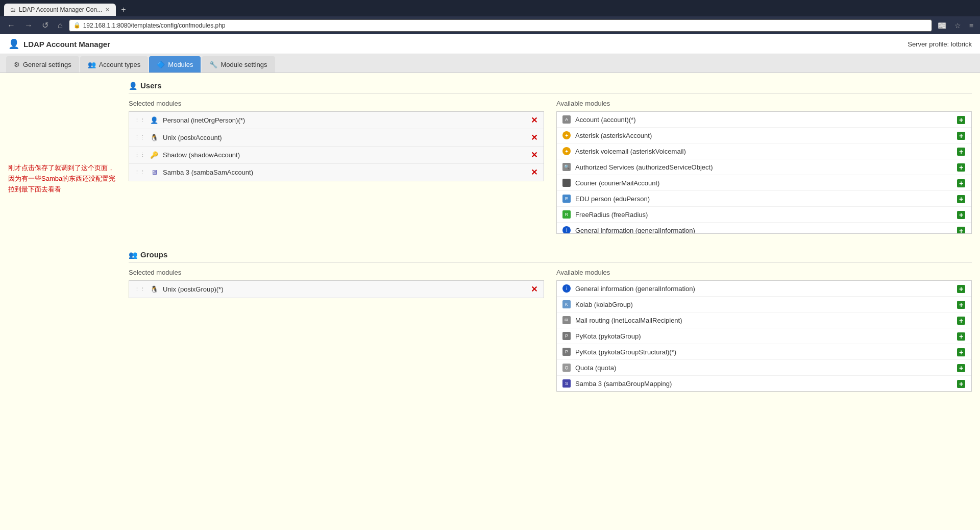 Image resolution: width=980 pixels, height=530 pixels. What do you see at coordinates (344, 289) in the screenshot?
I see `module-name-group-unix: Unix (posixGroup)(*)` at bounding box center [344, 289].